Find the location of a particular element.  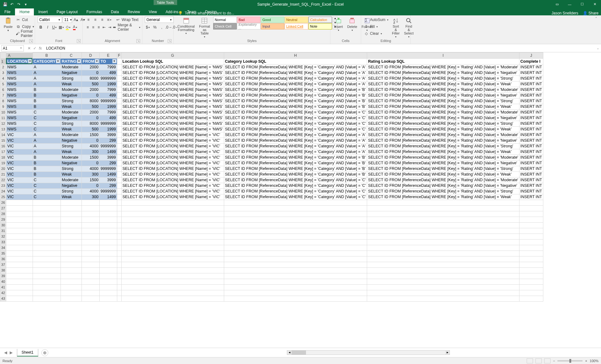

increase-font-icon: A▴ is located at coordinates (76, 20).